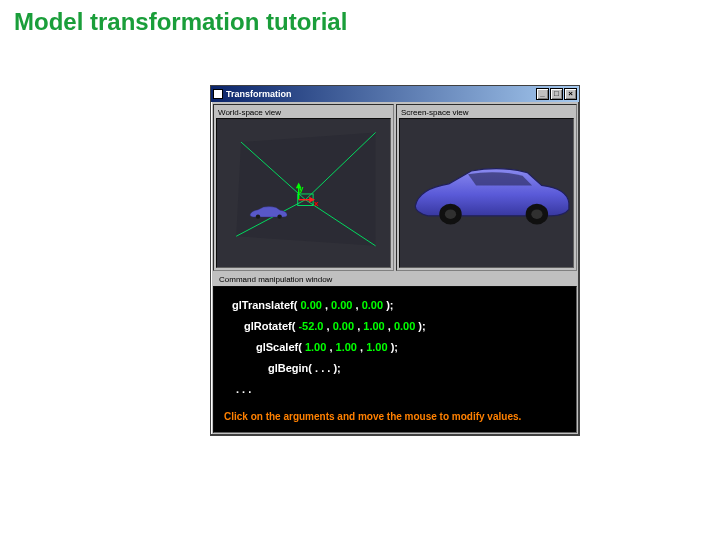 This screenshot has height=540, width=720. I want to click on ellipsis-line: . . ., so click(395, 390).